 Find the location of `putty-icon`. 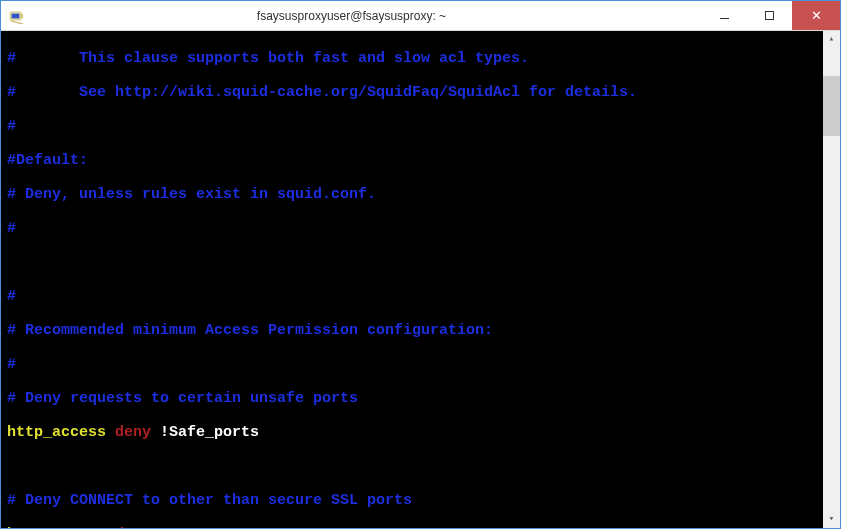

putty-icon is located at coordinates (17, 16).